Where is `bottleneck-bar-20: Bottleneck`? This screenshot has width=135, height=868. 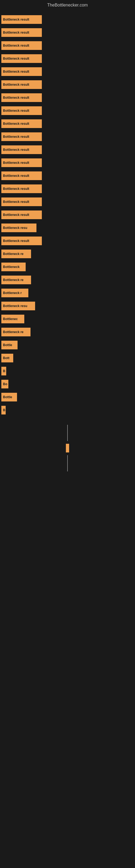
bottleneck-bar-20: Bottleneck is located at coordinates (13, 267).